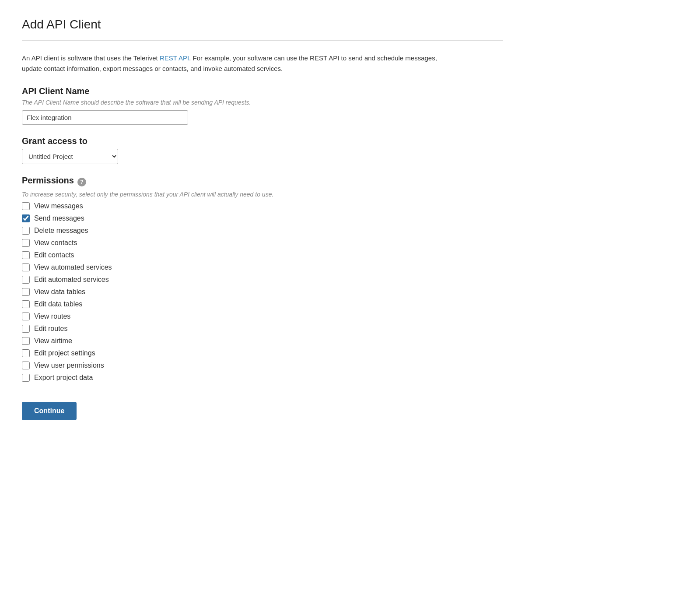 The width and height of the screenshot is (700, 590). I want to click on list-item: View data tables, so click(262, 292).